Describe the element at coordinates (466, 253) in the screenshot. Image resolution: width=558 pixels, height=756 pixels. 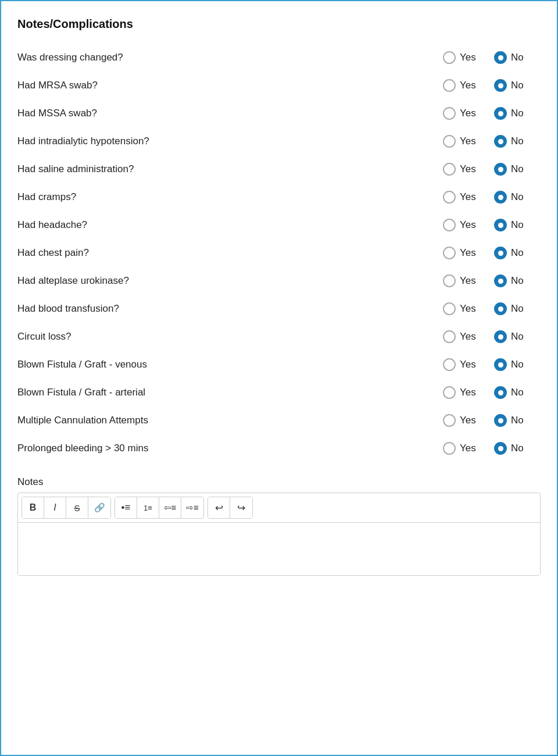
I see `yes-option-chest_pain: Yes` at that location.